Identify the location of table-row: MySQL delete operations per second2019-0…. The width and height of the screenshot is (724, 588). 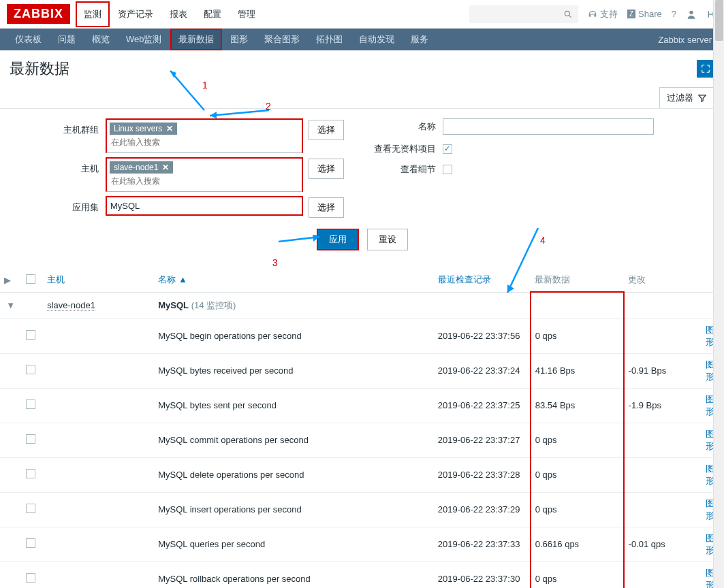
(362, 475).